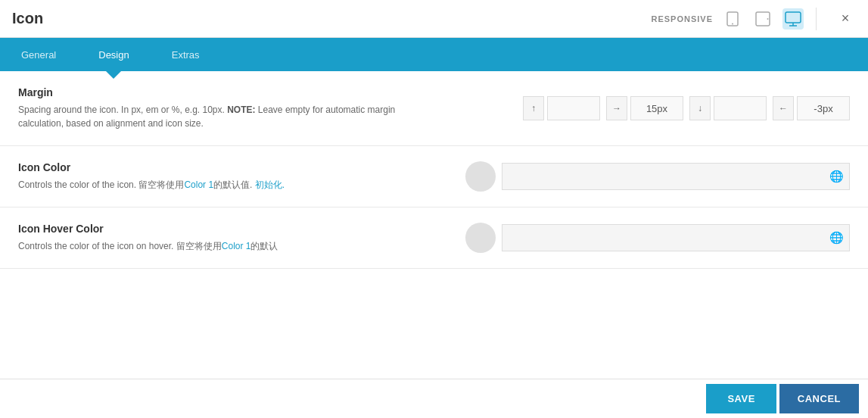  I want to click on cancel-button: CANCEL, so click(819, 398).